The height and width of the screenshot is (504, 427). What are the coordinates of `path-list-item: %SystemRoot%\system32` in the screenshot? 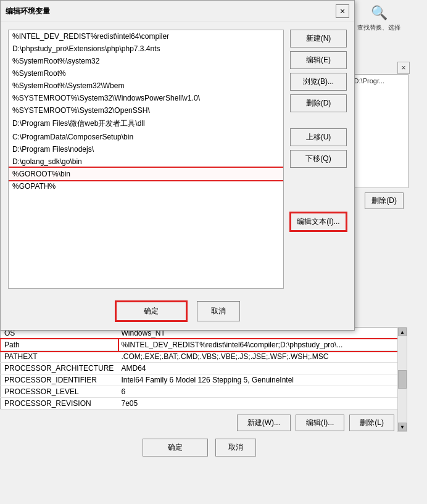 It's located at (146, 61).